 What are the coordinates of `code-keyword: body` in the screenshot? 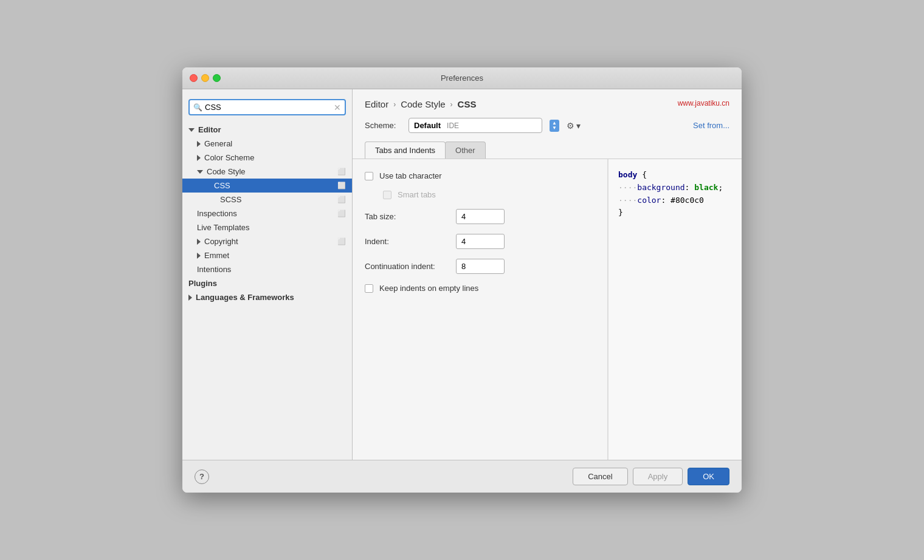 It's located at (627, 175).